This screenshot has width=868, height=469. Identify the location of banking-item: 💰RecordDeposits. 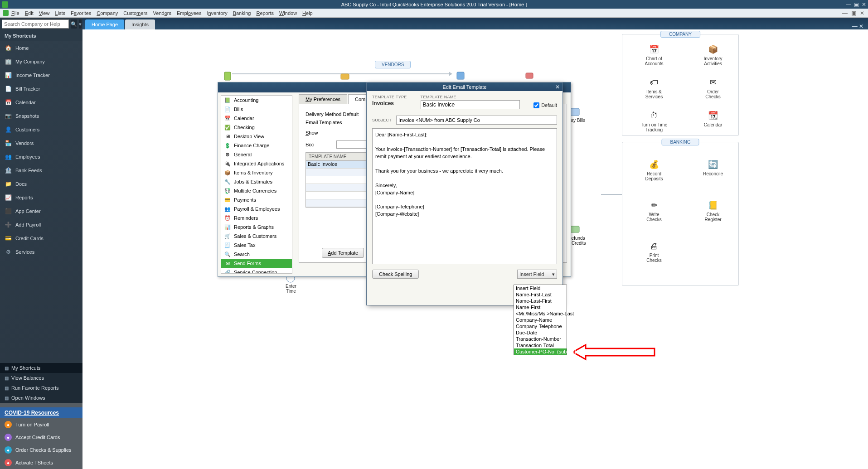
(654, 170).